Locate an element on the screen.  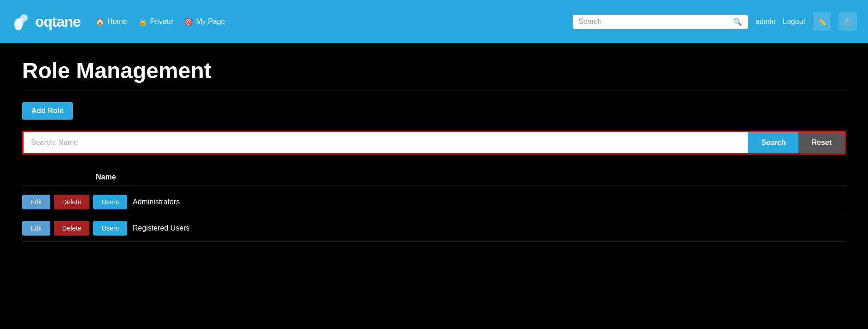
brand-name: oqtane is located at coordinates (58, 22).